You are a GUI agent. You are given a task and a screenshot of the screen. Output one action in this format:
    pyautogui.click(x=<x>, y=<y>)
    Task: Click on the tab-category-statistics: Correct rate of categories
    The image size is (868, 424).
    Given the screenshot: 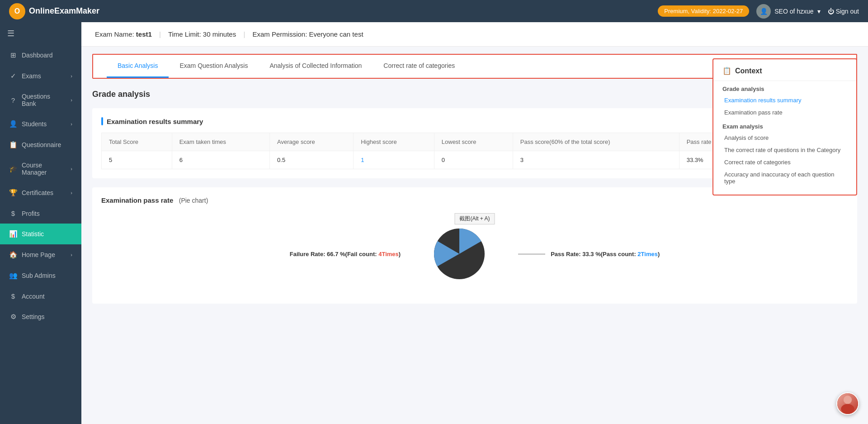 What is the action you would take?
    pyautogui.click(x=419, y=66)
    